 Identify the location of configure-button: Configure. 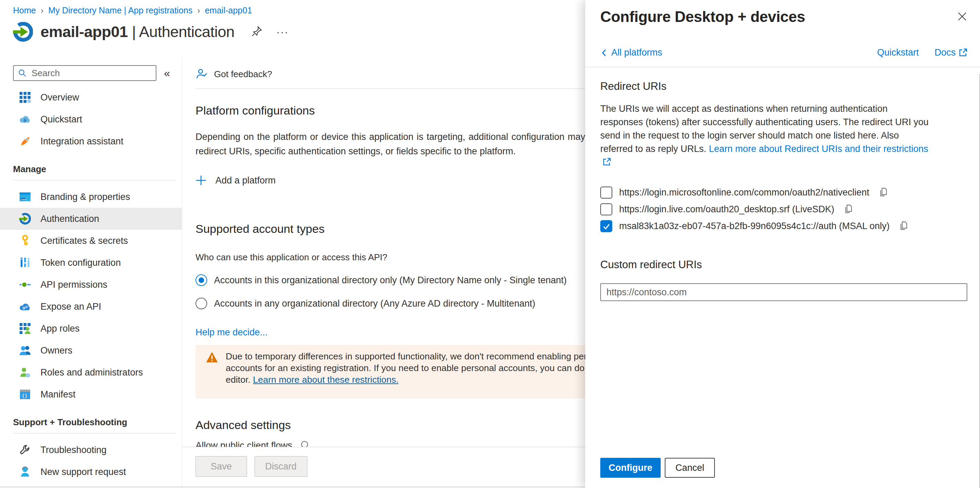
(631, 468).